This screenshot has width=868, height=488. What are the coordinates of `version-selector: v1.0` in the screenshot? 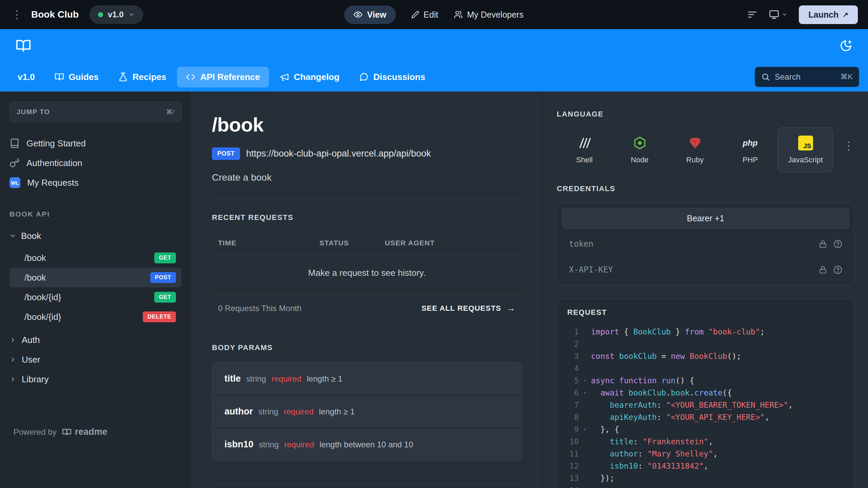 It's located at (116, 15).